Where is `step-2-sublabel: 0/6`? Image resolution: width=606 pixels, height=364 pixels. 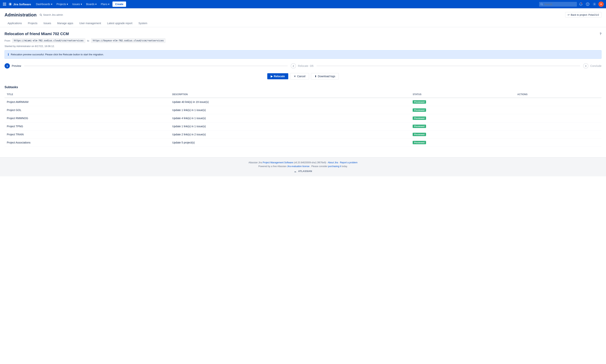 step-2-sublabel: 0/6 is located at coordinates (312, 66).